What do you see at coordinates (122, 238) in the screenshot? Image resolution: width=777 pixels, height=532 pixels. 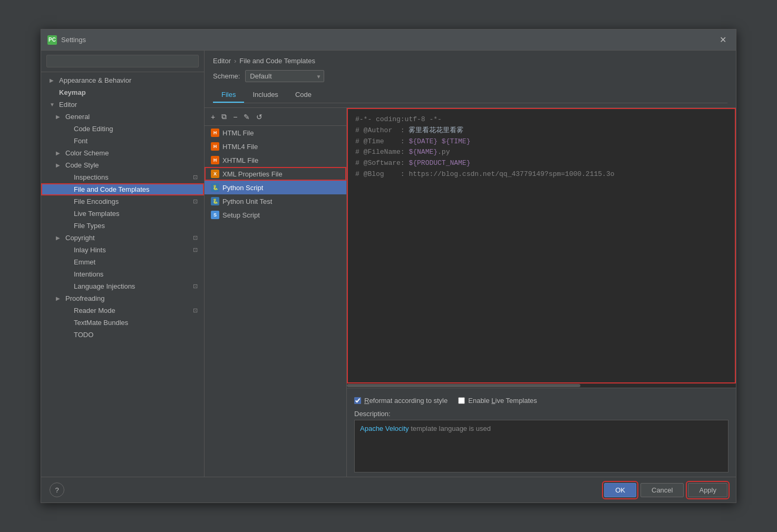 I see `sidebar-item-copyright: ▶ Copyright ⊡` at bounding box center [122, 238].